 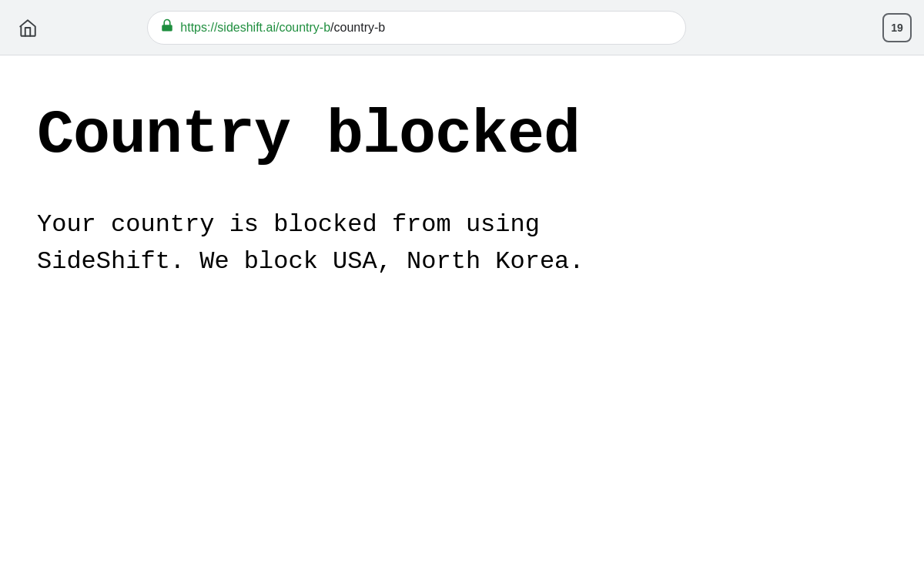 What do you see at coordinates (28, 28) in the screenshot?
I see `home-icon` at bounding box center [28, 28].